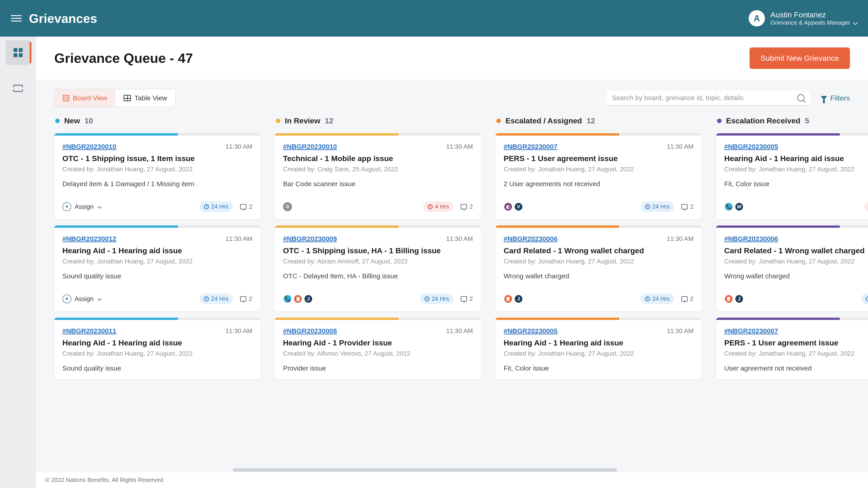 The image size is (868, 488). Describe the element at coordinates (378, 348) in the screenshot. I see `grievance-card: #NBGR2023000811:30 AM Hearing Aid - 1 Pr…` at that location.